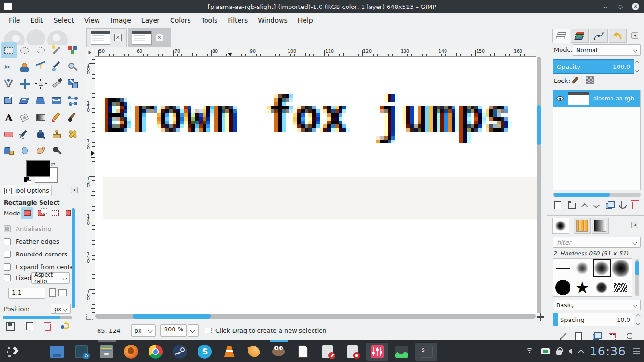 This screenshot has height=362, width=644. What do you see at coordinates (57, 151) in the screenshot?
I see `tool-dodge-burn` at bounding box center [57, 151].